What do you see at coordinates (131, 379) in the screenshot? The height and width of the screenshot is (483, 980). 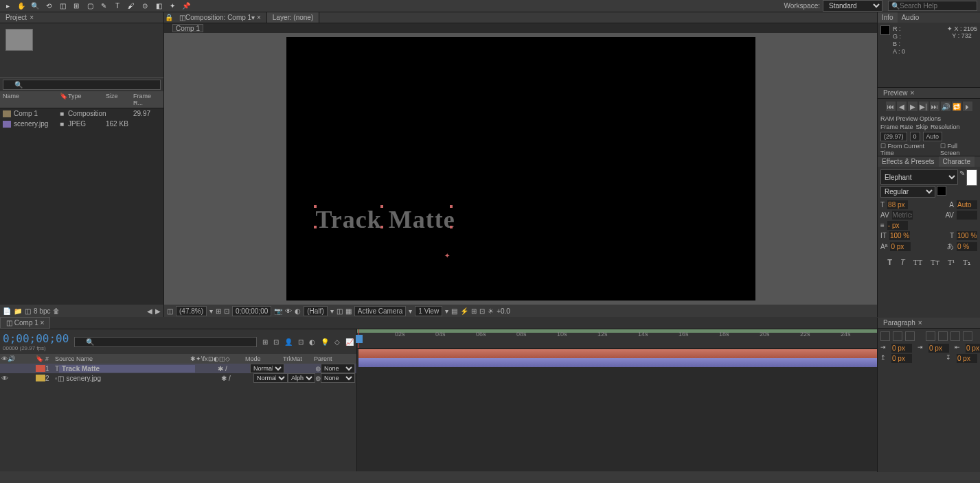 I see `layer-name: scenery.jpg` at bounding box center [131, 379].